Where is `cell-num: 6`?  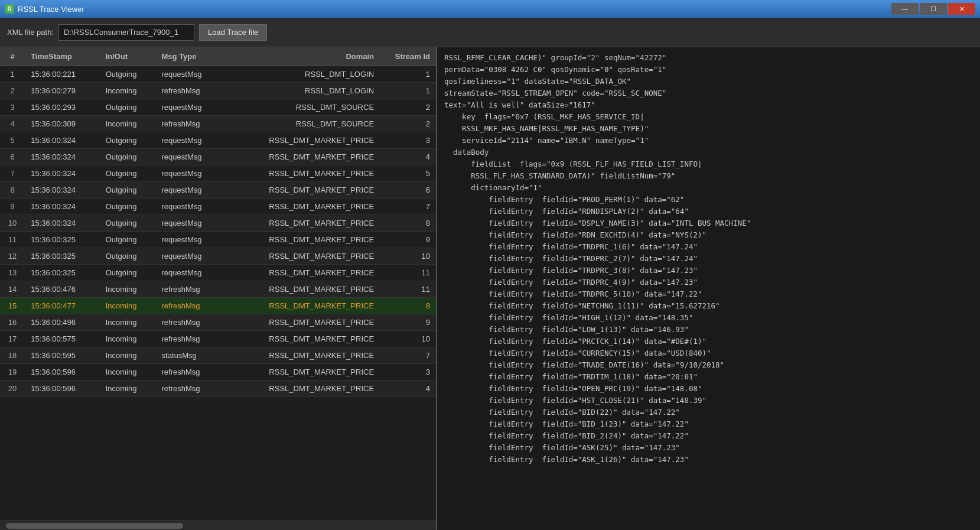 cell-num: 6 is located at coordinates (12, 157).